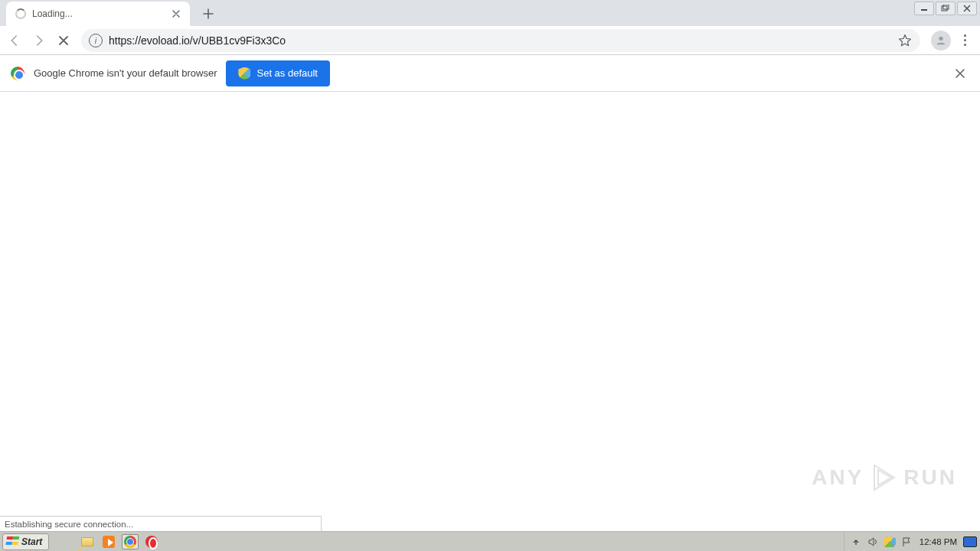 The width and height of the screenshot is (980, 551). I want to click on arrow-right-icon, so click(39, 41).